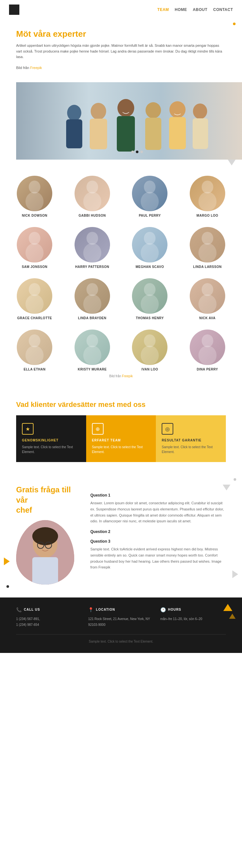 This screenshot has width=242, height=868. I want to click on team-member: SAM JONSSON, so click(35, 248).